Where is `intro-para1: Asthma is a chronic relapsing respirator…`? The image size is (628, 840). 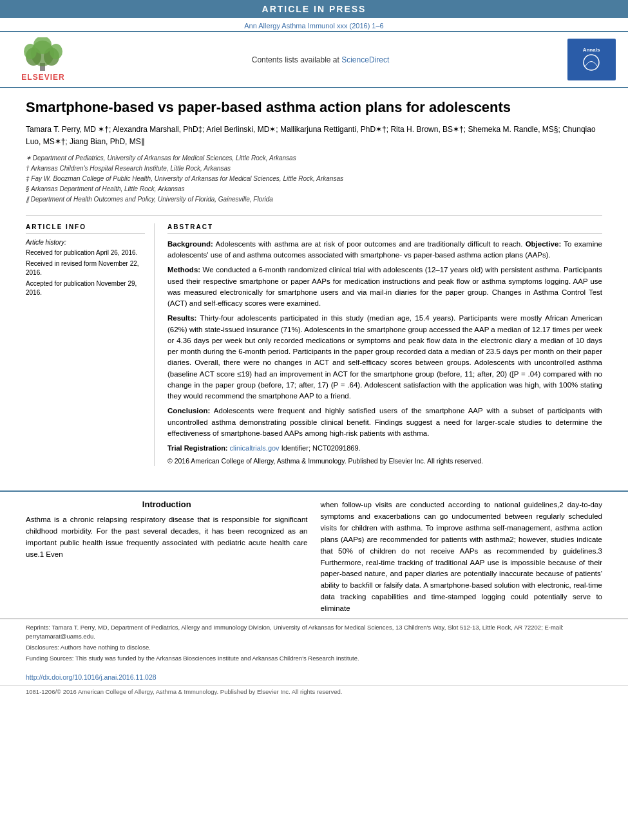 intro-para1: Asthma is a chronic relapsing respirator… is located at coordinates (167, 537).